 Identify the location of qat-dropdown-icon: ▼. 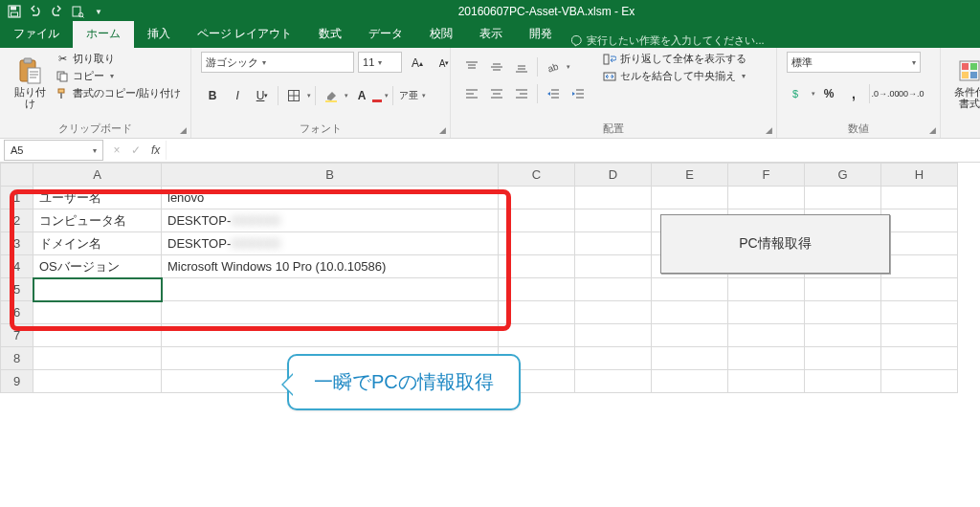
(99, 11).